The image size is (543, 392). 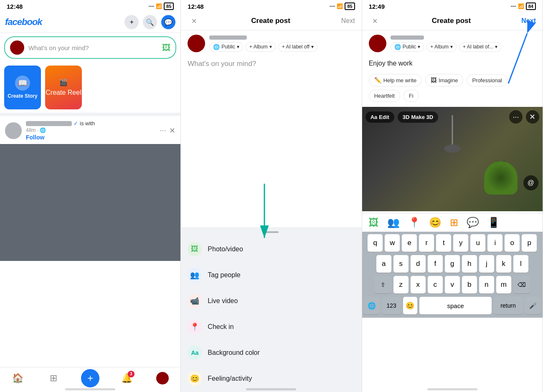 What do you see at coordinates (529, 21) in the screenshot?
I see `next-button-3: Next` at bounding box center [529, 21].